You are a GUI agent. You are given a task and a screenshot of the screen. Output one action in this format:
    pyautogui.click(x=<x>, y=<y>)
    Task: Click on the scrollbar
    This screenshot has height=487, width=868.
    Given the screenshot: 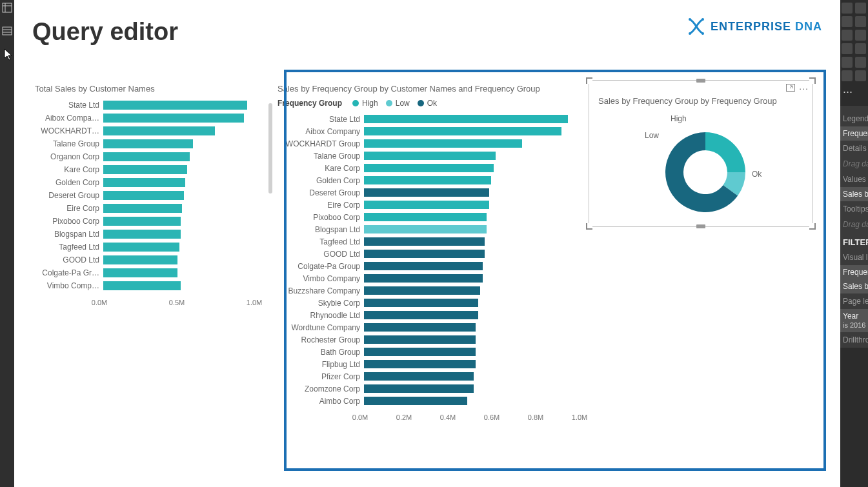 What is the action you would take?
    pyautogui.click(x=270, y=148)
    